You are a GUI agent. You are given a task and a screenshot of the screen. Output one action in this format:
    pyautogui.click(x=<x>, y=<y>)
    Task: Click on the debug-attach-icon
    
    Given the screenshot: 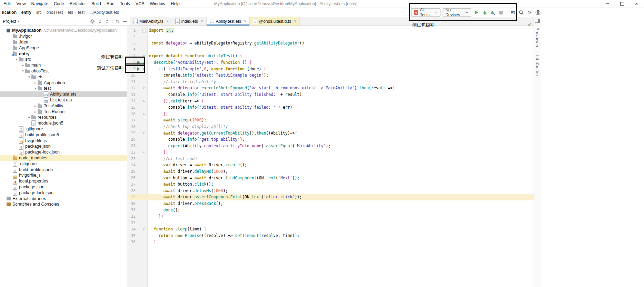 What is the action you would take?
    pyautogui.click(x=493, y=12)
    